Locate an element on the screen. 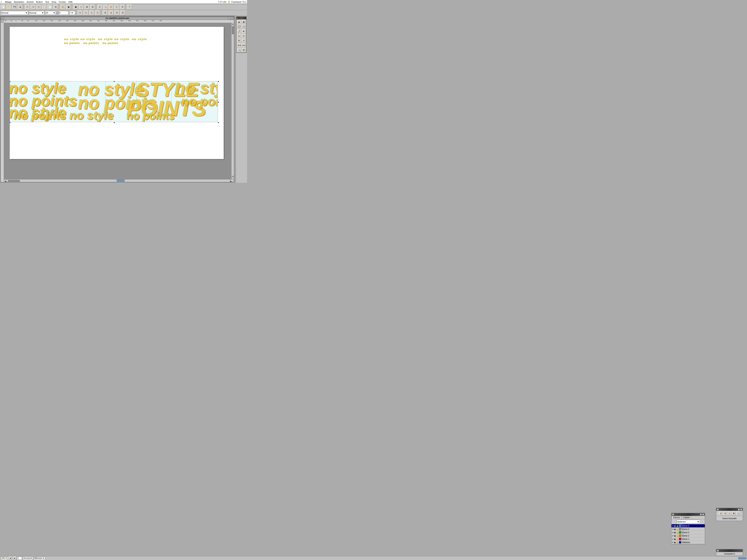 The image size is (747, 560). tracking-input: 0 is located at coordinates (63, 13).